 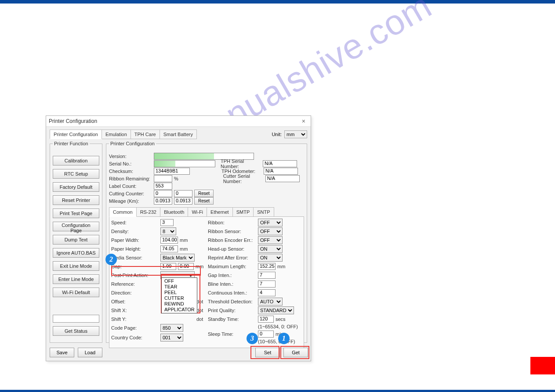 What do you see at coordinates (169, 240) in the screenshot?
I see `paper-width-field: 104.00` at bounding box center [169, 240].